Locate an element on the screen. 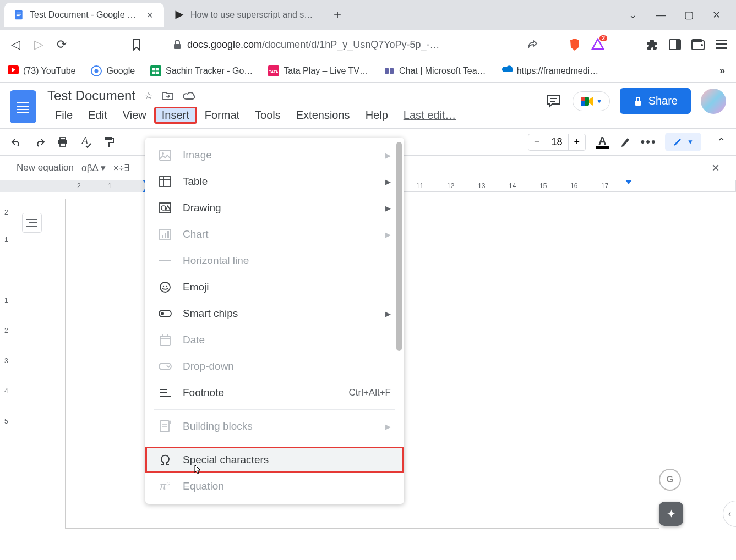 The image size is (736, 560). font-size-value: 18 is located at coordinates (557, 142).